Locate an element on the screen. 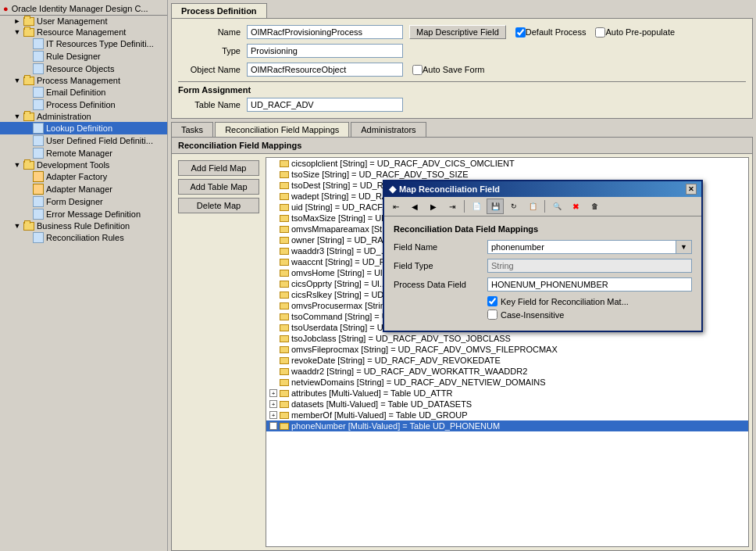  list-item: +memberOf [Multi-Valued] = Table UD_GROU… is located at coordinates (508, 415).